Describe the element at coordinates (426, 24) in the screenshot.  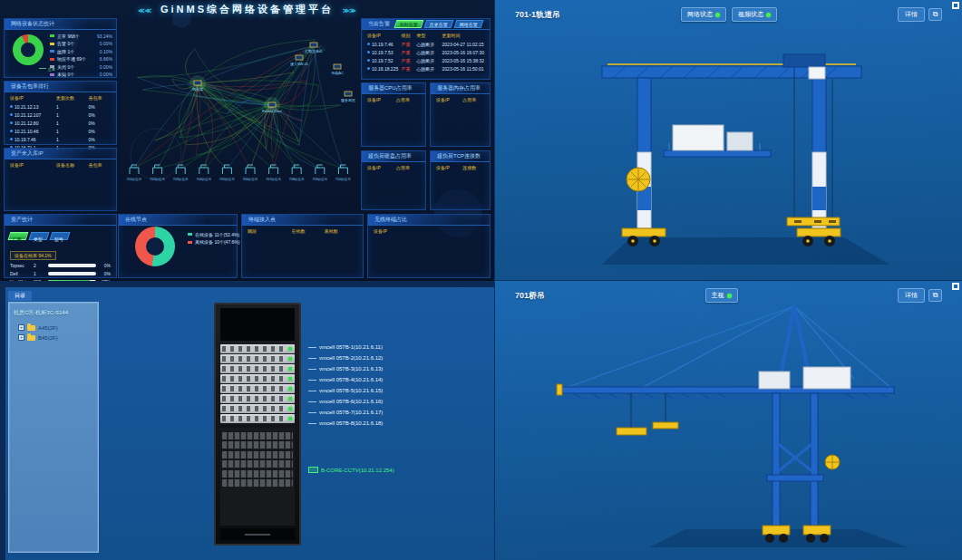
I see `panel-title-bar: 当前告警 实时告警历史告警网络告警` at that location.